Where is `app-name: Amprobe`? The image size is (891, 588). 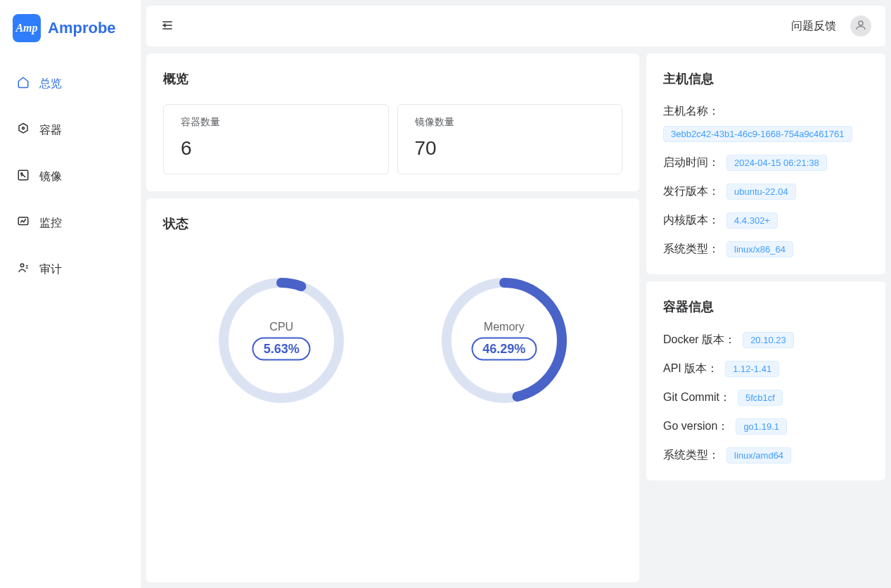 app-name: Amprobe is located at coordinates (82, 28).